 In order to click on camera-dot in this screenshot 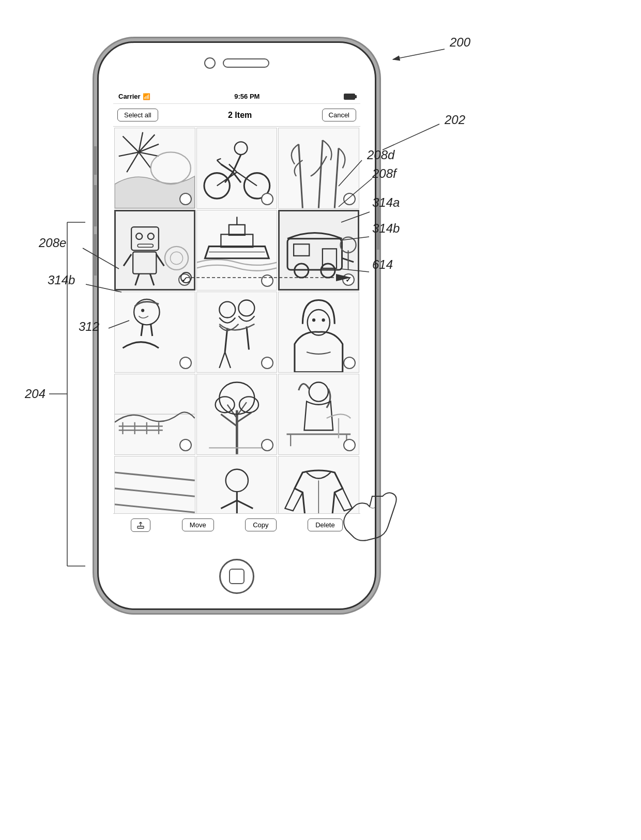, I will do `click(210, 63)`.